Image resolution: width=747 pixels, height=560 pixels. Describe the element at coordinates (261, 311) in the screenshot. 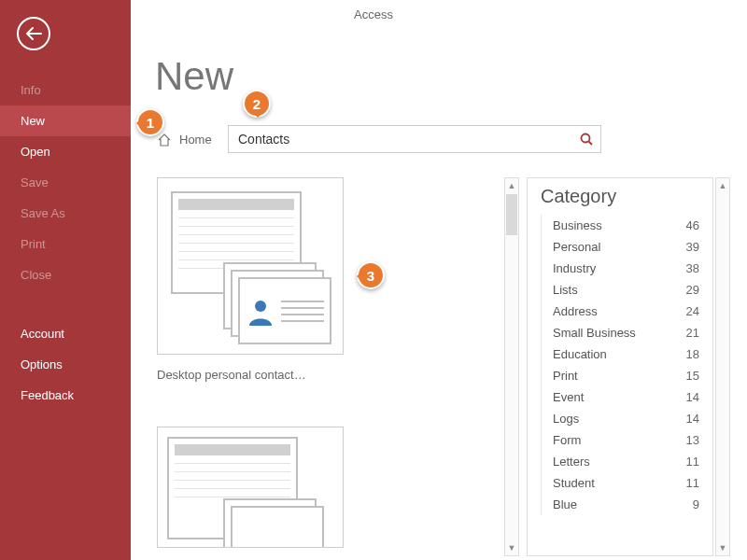

I see `person-icon` at that location.